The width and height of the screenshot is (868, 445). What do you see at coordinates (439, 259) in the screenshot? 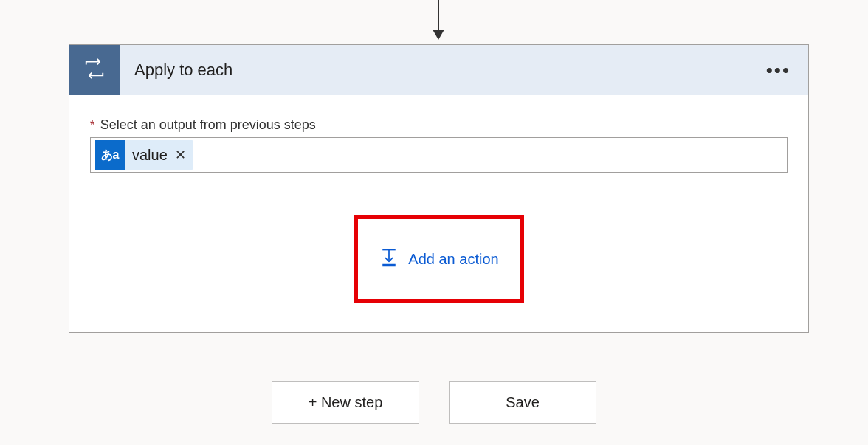
I see `add-action-highlight: Add an action` at bounding box center [439, 259].